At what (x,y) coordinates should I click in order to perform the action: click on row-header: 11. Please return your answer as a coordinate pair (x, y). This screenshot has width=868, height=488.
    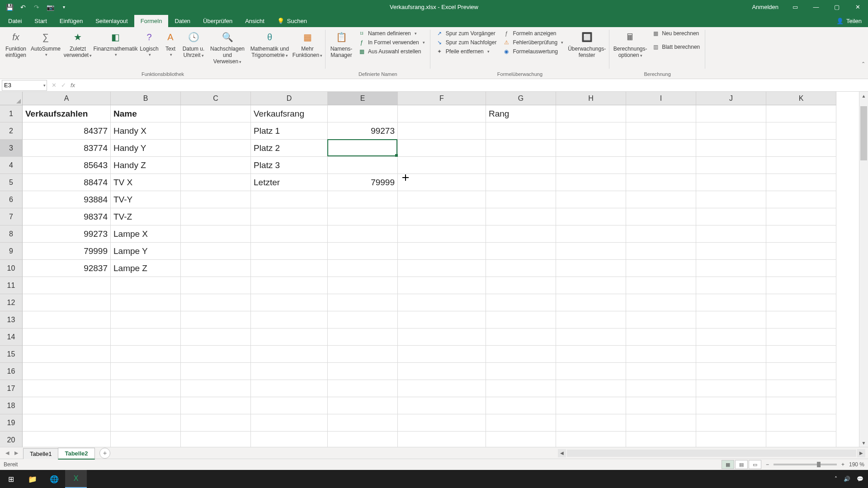
    Looking at the image, I should click on (11, 286).